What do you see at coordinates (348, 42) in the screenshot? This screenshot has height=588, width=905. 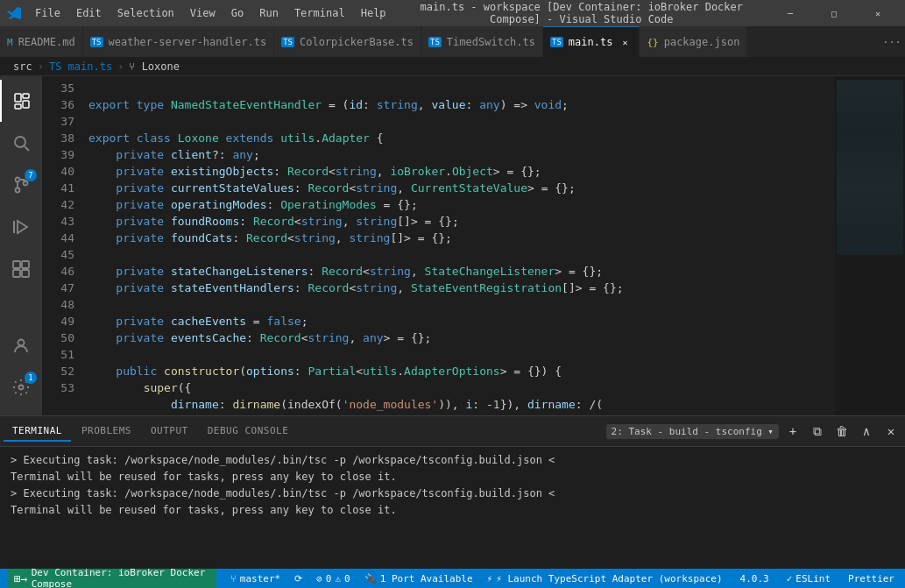 I see `tab-colorpicker: TS ColorpickerBase.ts` at bounding box center [348, 42].